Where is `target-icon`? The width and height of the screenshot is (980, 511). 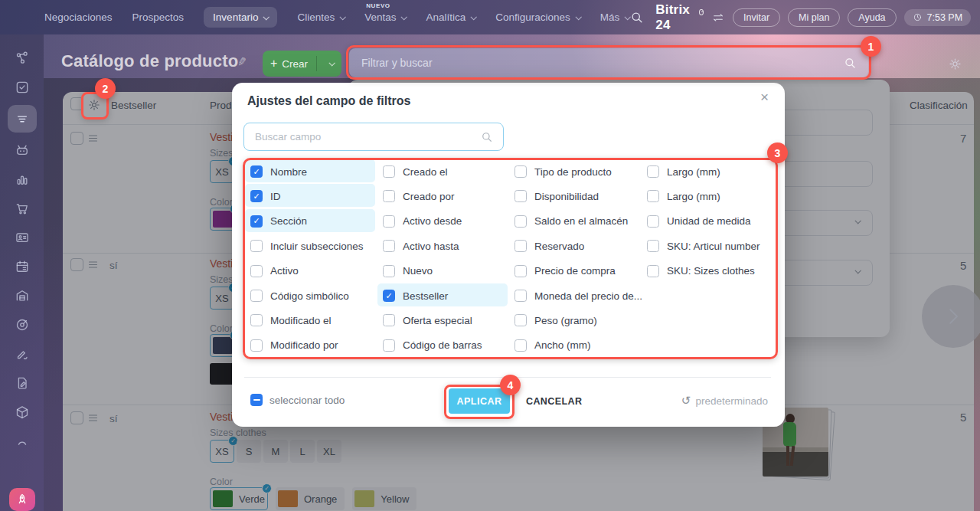 target-icon is located at coordinates (22, 325).